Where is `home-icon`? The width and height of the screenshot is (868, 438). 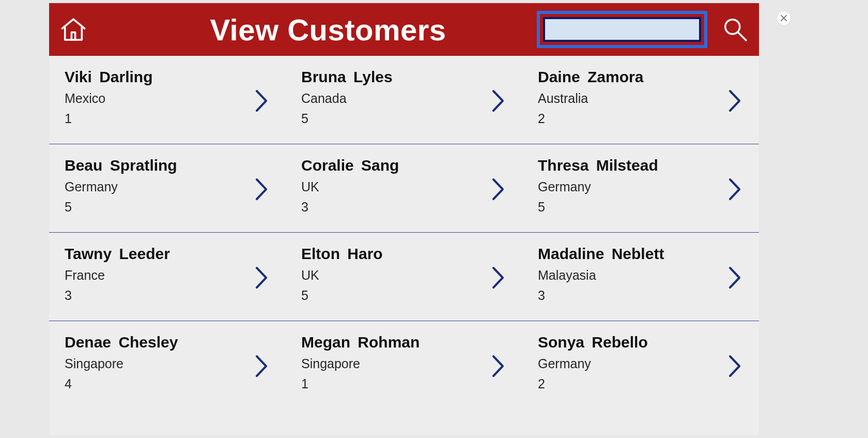
home-icon is located at coordinates (73, 29).